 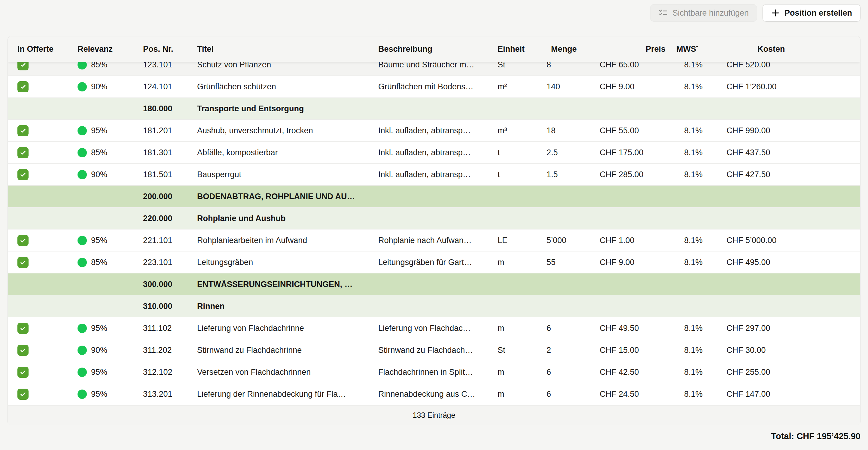 What do you see at coordinates (704, 13) in the screenshot?
I see `add-visible-button: Sichtbare hinzufügen` at bounding box center [704, 13].